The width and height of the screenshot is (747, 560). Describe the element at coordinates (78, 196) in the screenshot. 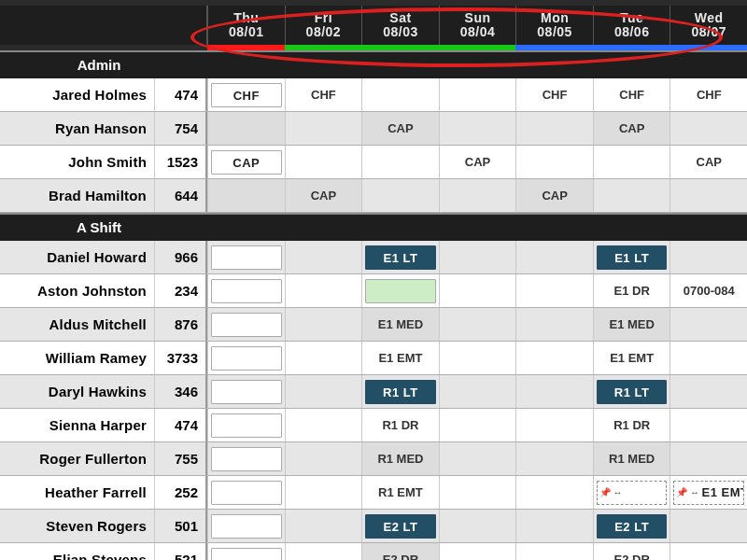

I see `employee-name: Brad Hamilton` at that location.